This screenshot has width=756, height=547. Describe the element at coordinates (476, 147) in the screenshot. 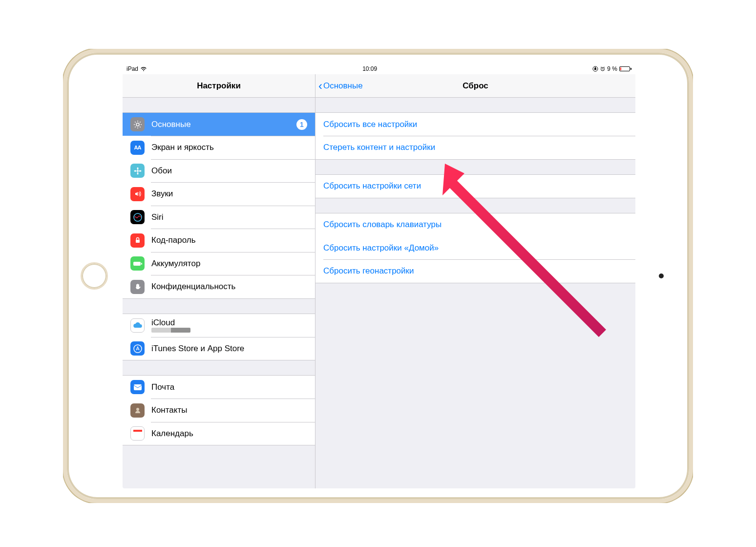

I see `erase-all-content: Стереть контент и настройки` at that location.